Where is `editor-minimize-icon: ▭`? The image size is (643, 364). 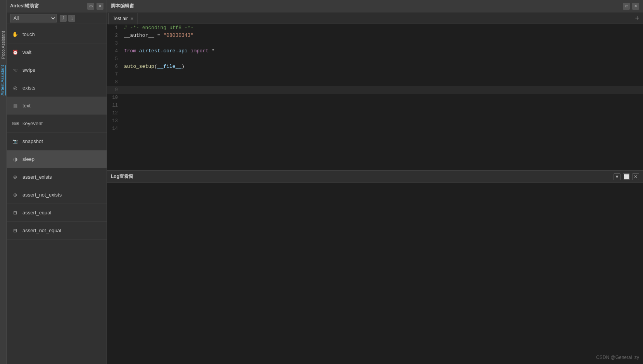
editor-minimize-icon: ▭ is located at coordinates (626, 6).